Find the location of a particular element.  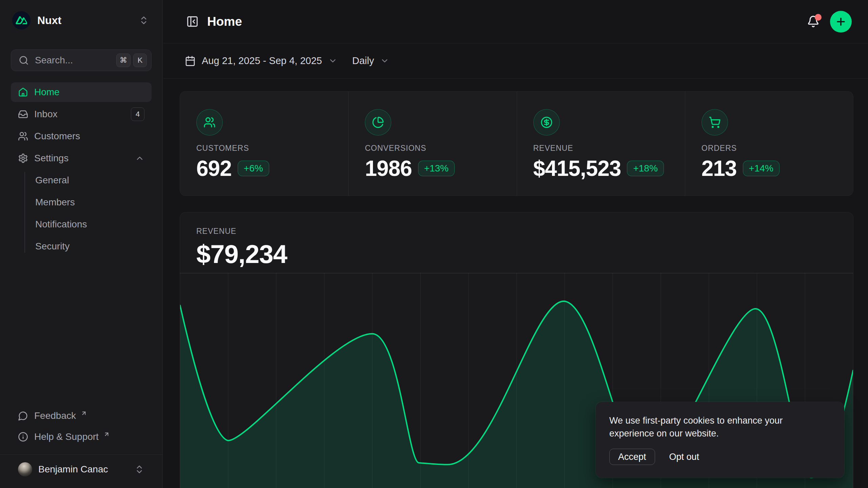

header-actions is located at coordinates (829, 22).